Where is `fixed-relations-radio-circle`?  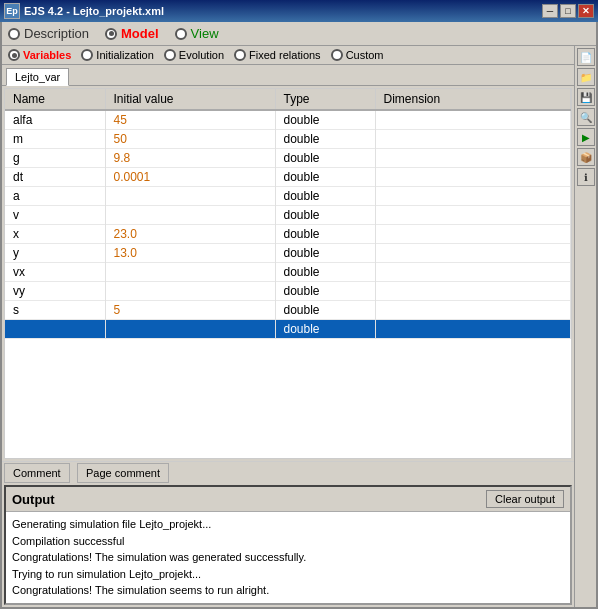 fixed-relations-radio-circle is located at coordinates (240, 55).